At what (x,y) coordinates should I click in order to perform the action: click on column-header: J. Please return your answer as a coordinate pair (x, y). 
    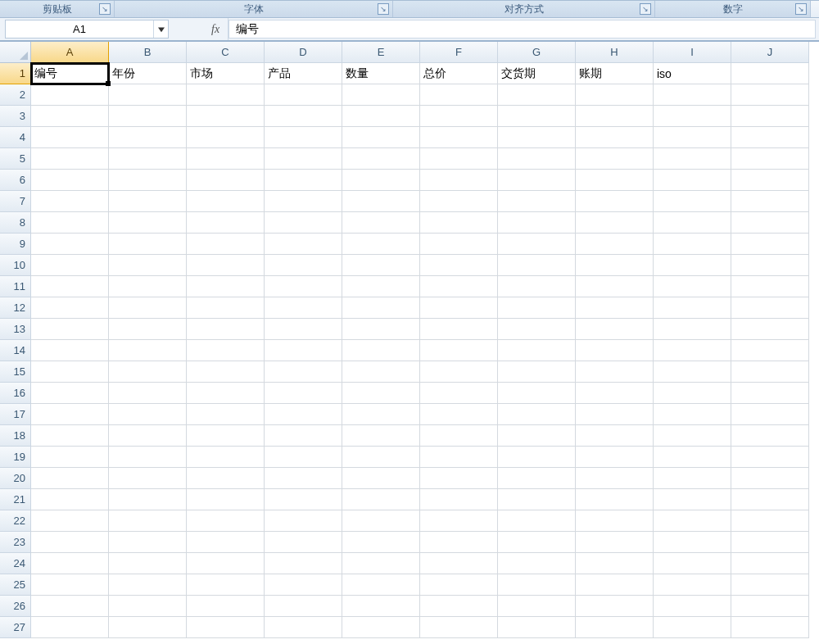
    Looking at the image, I should click on (770, 52).